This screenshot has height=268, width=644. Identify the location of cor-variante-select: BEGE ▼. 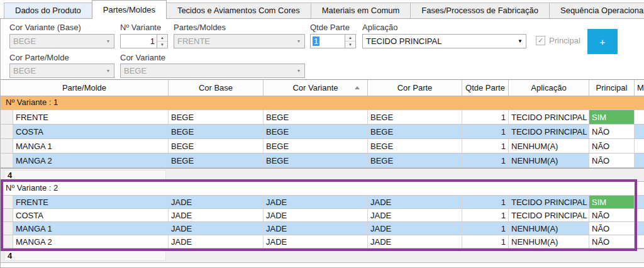
(213, 70).